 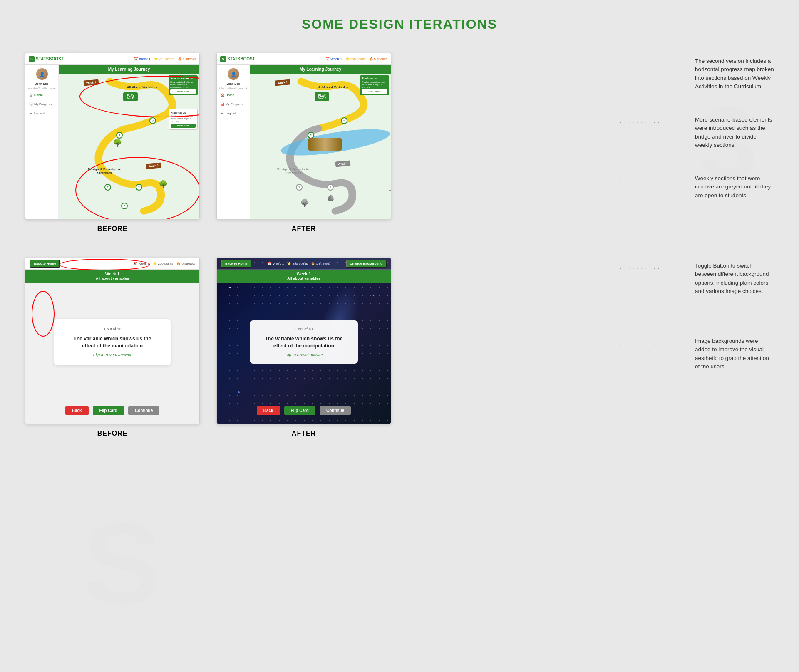 I want to click on sb-points: ⭐ 250 points, so click(x=164, y=59).